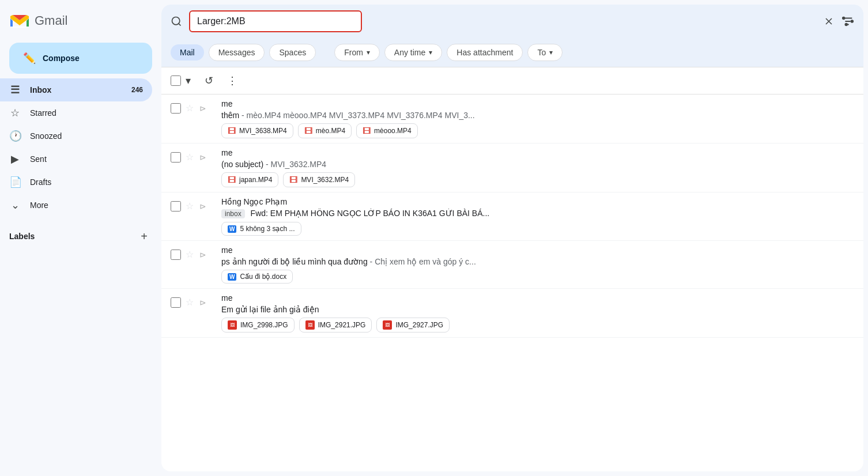  What do you see at coordinates (538, 213) in the screenshot?
I see `email-subject-line: inbox Fwd: EM PHẠM HỒNG NGỌC LỚP BÁO IN …` at bounding box center [538, 213].